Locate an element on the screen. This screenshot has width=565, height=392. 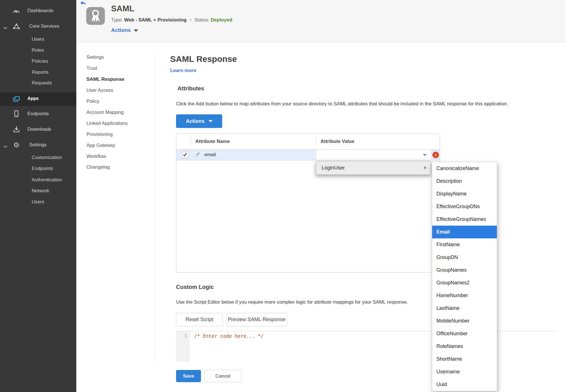
table-row: email ! is located at coordinates (308, 155).